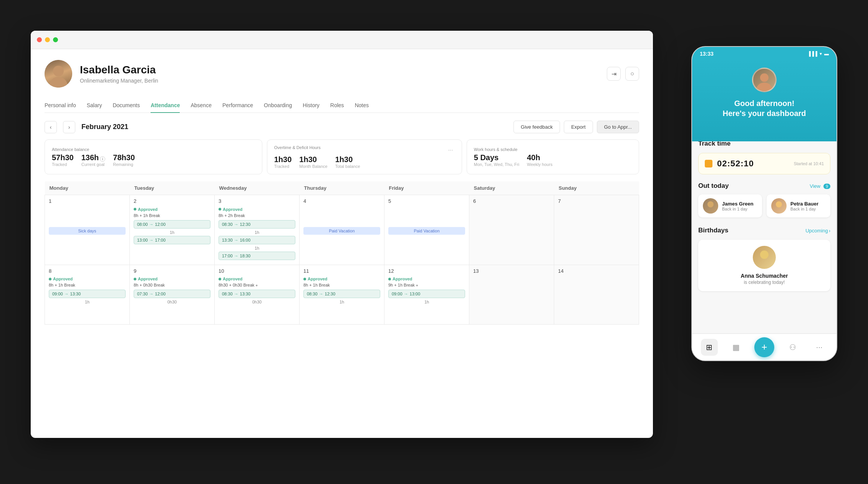  Describe the element at coordinates (172, 188) in the screenshot. I see `col-tuesday: Tuesday` at that location.